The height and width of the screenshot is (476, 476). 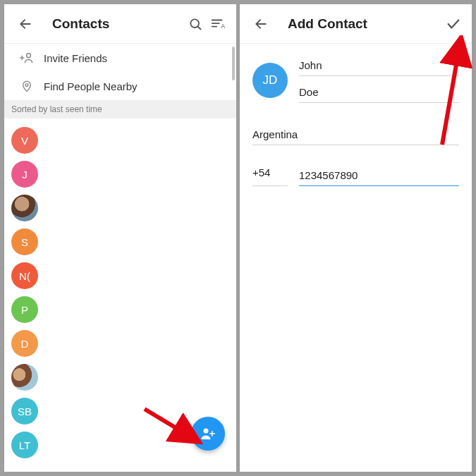 What do you see at coordinates (124, 242) in the screenshot?
I see `contact-row: S` at bounding box center [124, 242].